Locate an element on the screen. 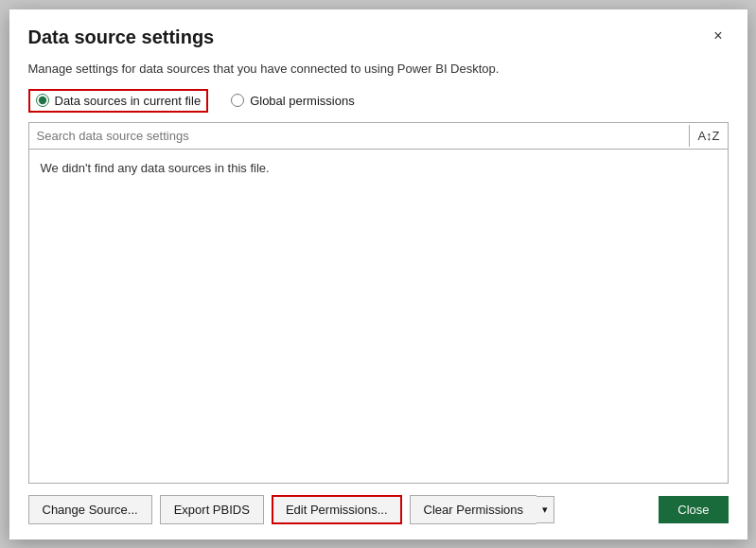 The height and width of the screenshot is (548, 756). clear-permissions-group: Clear Permissions ▾ is located at coordinates (483, 509).